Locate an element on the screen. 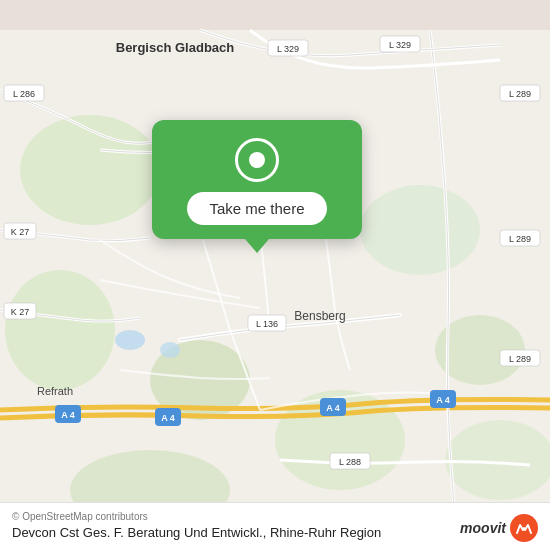  svg-text: Bensberg is located at coordinates (320, 316).